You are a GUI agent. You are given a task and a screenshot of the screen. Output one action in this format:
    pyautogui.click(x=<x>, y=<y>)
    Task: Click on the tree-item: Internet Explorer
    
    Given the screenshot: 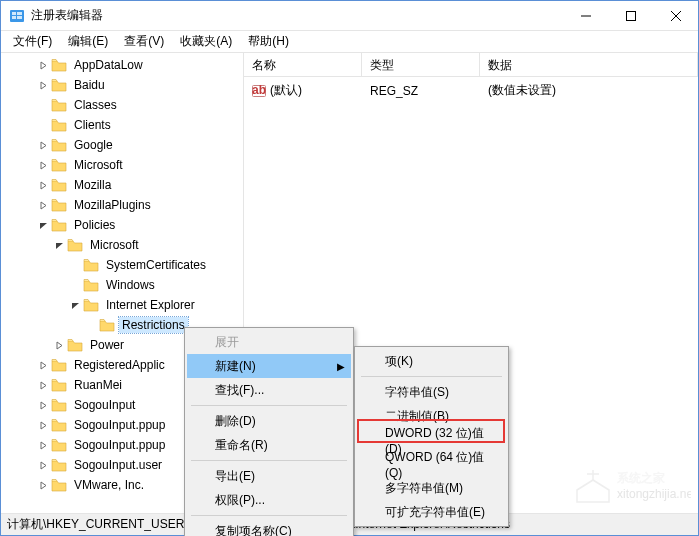 What is the action you would take?
    pyautogui.click(x=123, y=305)
    